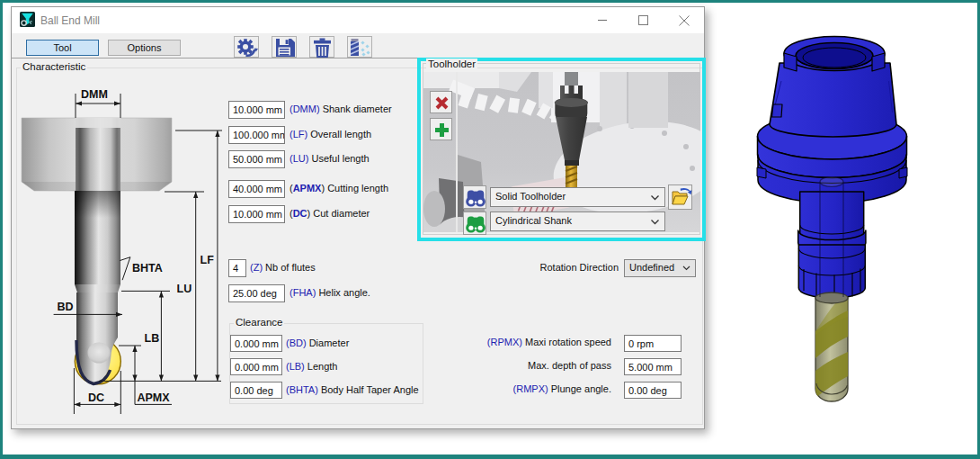  Describe the element at coordinates (96, 398) in the screenshot. I see `svg-text: DC` at that location.